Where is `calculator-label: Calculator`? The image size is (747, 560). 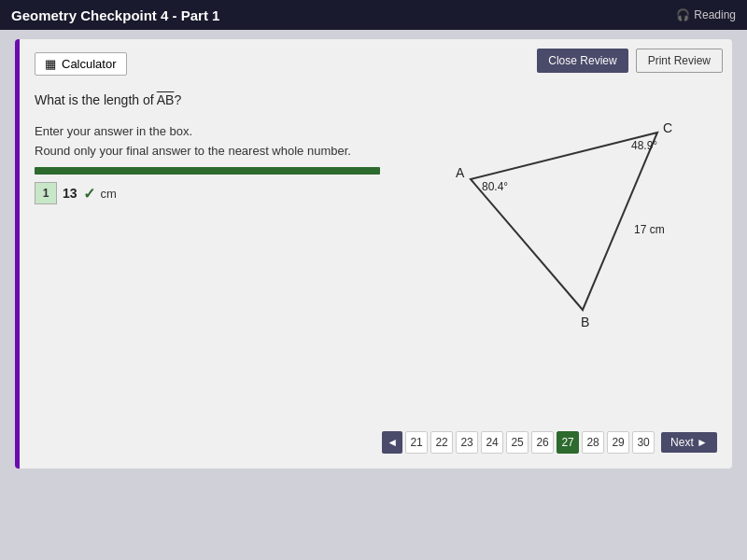
calculator-label: Calculator is located at coordinates (90, 63).